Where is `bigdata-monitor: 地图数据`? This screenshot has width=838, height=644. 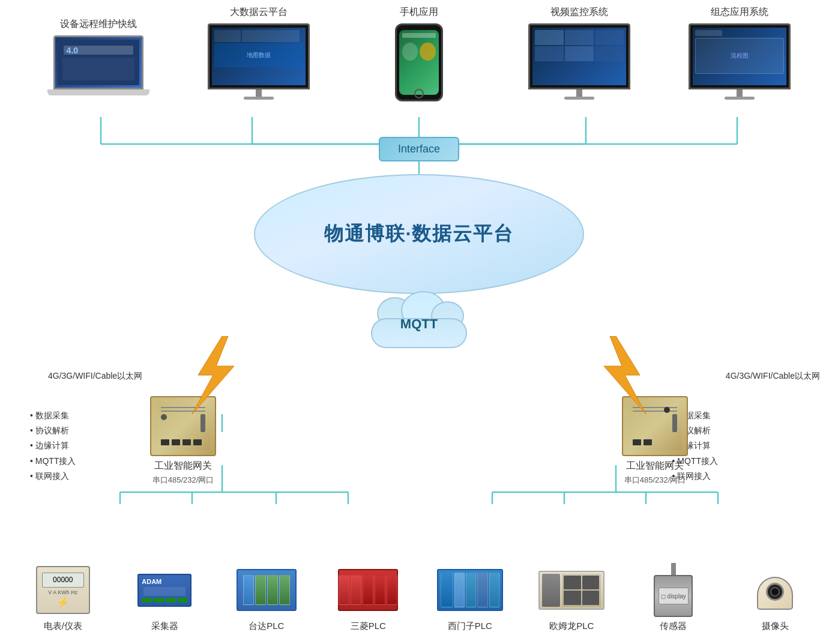 bigdata-monitor: 地图数据 is located at coordinates (259, 62).